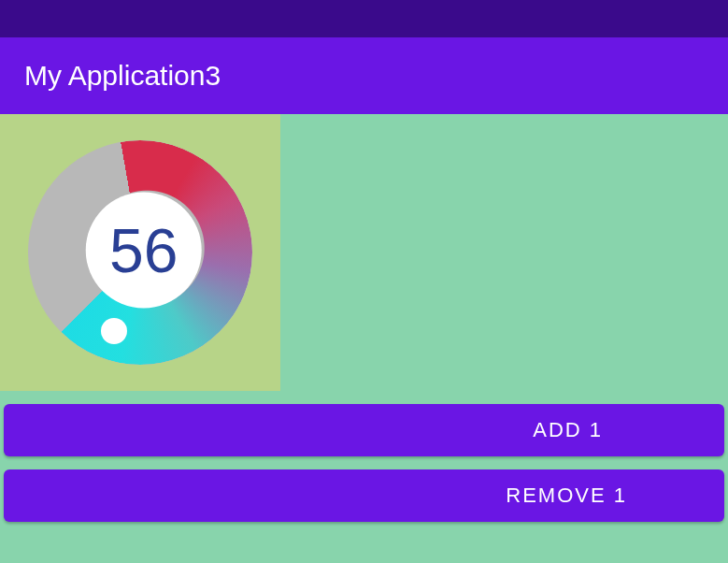 This screenshot has width=728, height=563. What do you see at coordinates (364, 19) in the screenshot?
I see `status-bar` at bounding box center [364, 19].